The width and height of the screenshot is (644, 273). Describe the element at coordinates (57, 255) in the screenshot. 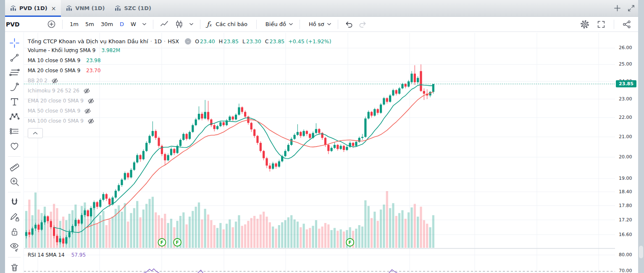

I see `rsi-legend-row: RSI 14 SMA 14 57.95` at that location.